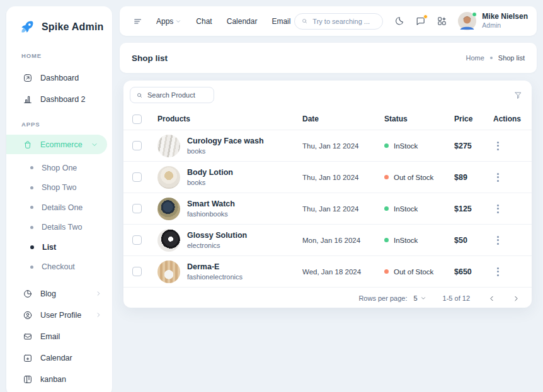 The height and width of the screenshot is (392, 543). Describe the element at coordinates (242, 21) in the screenshot. I see `nav-calendar: Calendar` at that location.